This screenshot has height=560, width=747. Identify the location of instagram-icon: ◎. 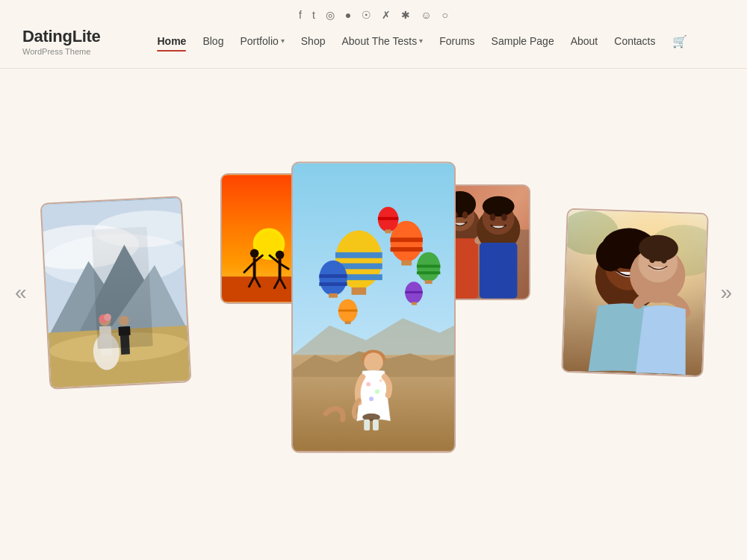
(330, 15).